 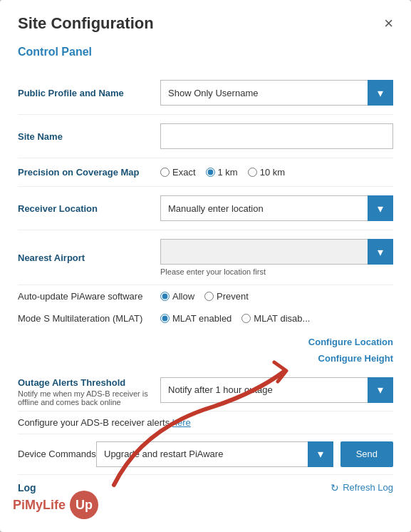 I want to click on control-panel-title: Control Panel, so click(x=205, y=52).